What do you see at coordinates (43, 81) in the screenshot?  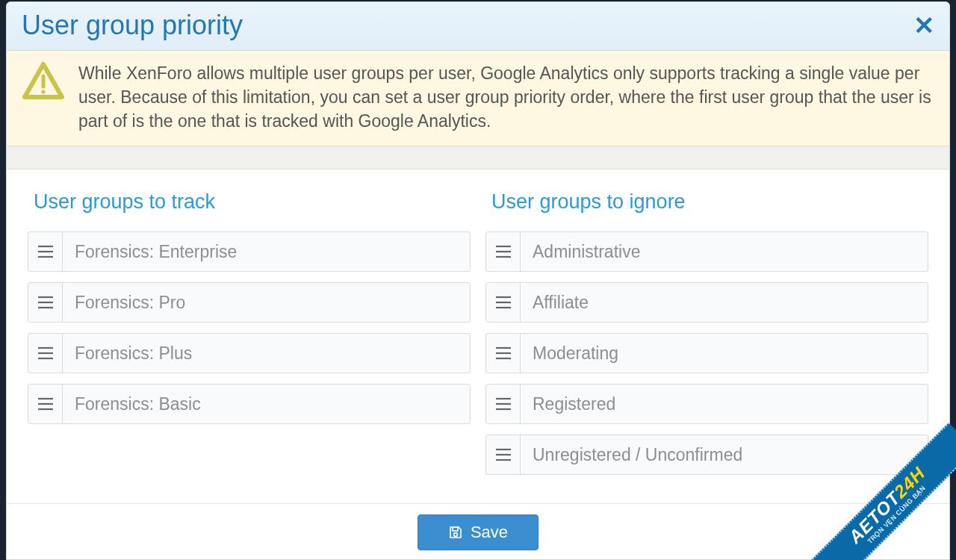 I see `warning-icon` at bounding box center [43, 81].